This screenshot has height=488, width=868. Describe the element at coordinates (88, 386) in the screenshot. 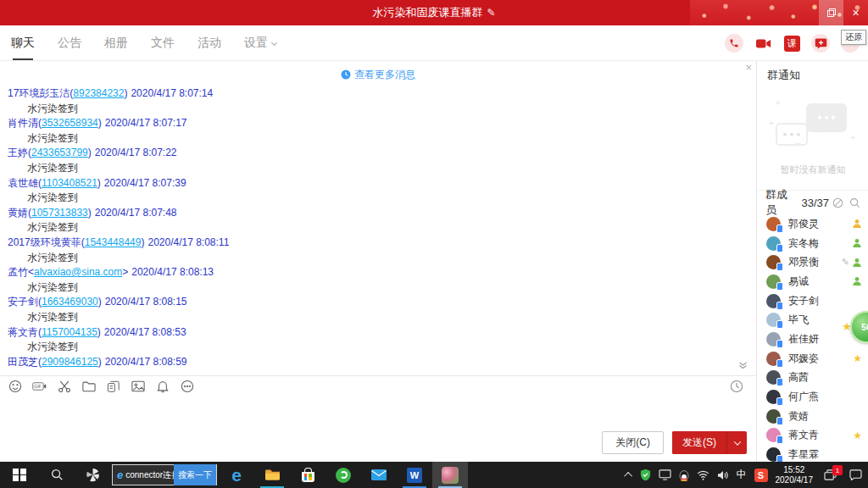

I see `send-file-folder-icon` at that location.